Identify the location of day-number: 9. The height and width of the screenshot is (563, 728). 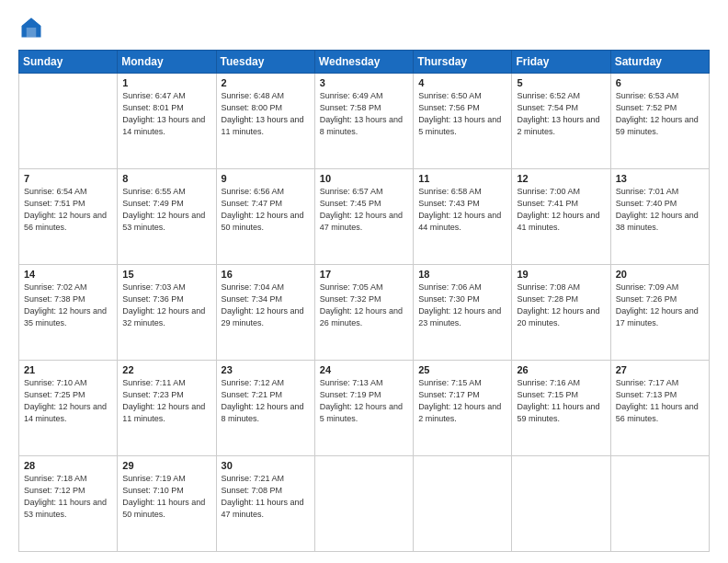
(266, 178).